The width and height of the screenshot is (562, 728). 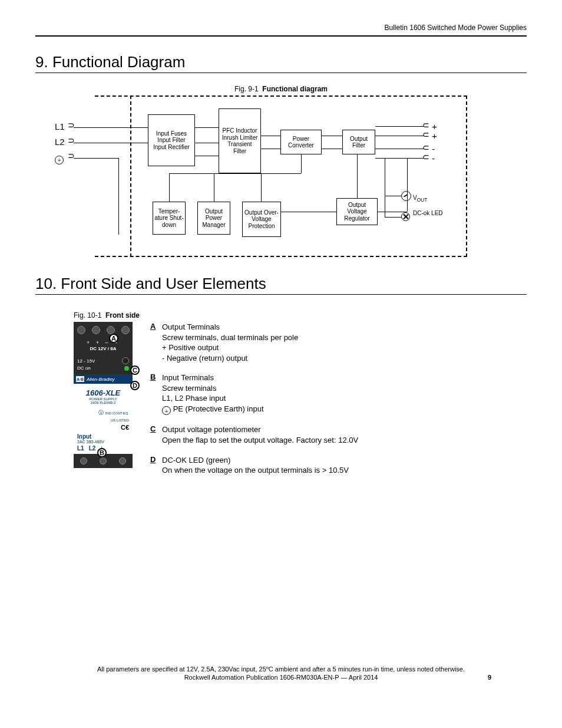 I want to click on nameplate: 1606-XLE POWER SUPPLY 1606-XLE96B-2 ⓤ IN…, so click(x=103, y=419).